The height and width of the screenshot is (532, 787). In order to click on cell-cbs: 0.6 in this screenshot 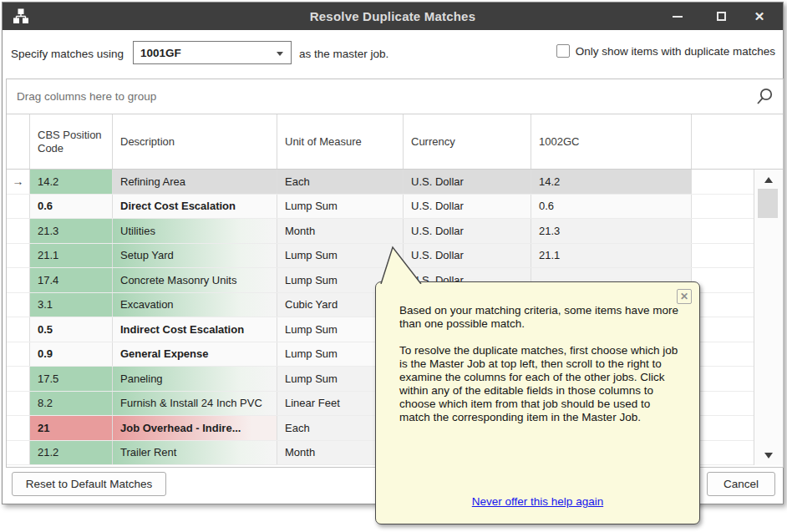, I will do `click(72, 207)`.